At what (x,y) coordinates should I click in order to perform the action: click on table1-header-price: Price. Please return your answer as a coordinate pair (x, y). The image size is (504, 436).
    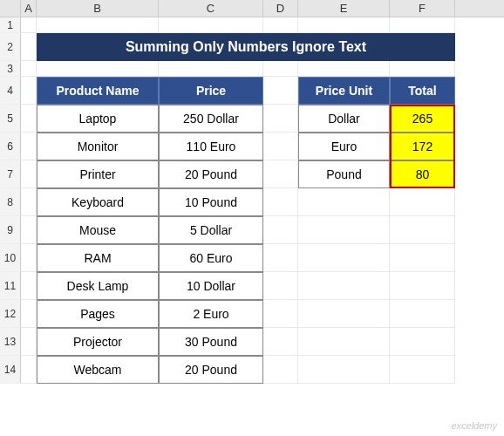
    Looking at the image, I should click on (211, 91).